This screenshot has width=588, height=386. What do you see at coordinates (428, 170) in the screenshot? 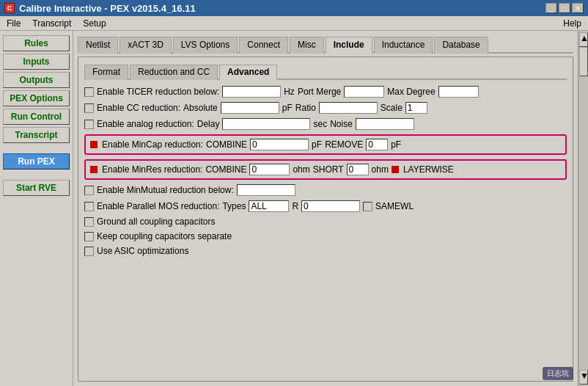
I see `minres-layerwise-label: LAYERWISE` at bounding box center [428, 170].